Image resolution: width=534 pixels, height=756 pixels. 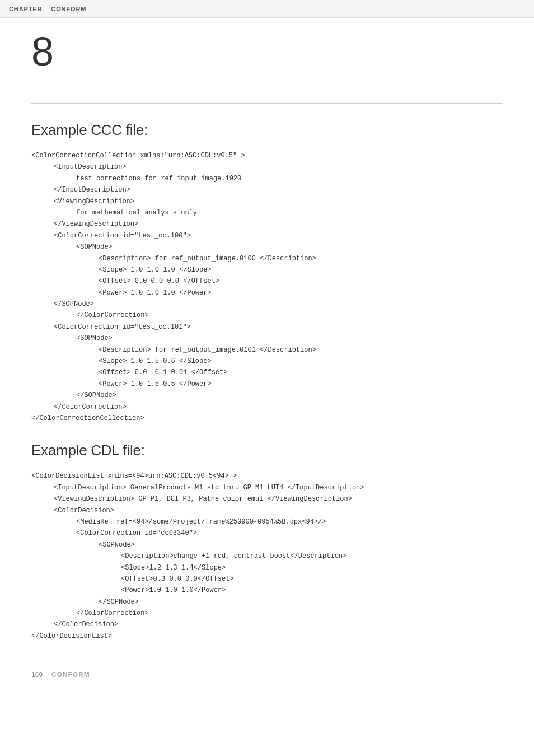 What do you see at coordinates (267, 130) in the screenshot?
I see `ccc-title: Example CCC file:` at bounding box center [267, 130].